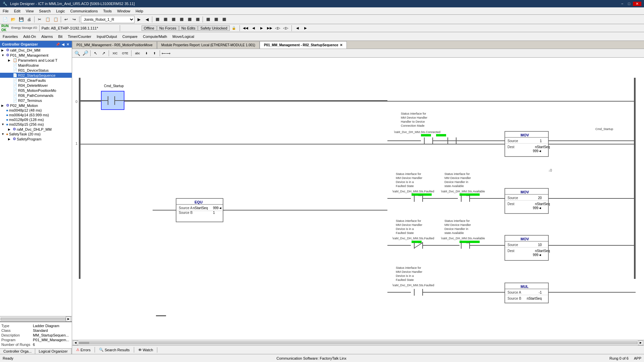 The image size is (644, 362). What do you see at coordinates (190, 19) in the screenshot?
I see `task5-button: ⬛` at bounding box center [190, 19].